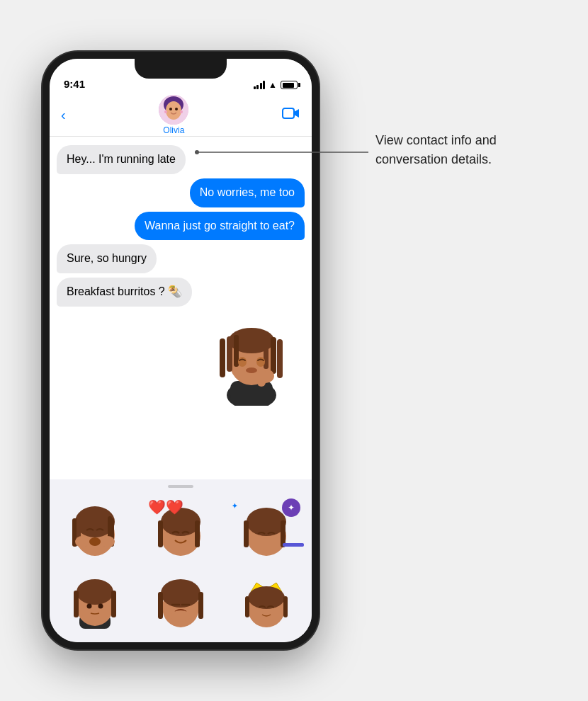  What do you see at coordinates (291, 508) in the screenshot?
I see `sparkle-badge: ✦` at bounding box center [291, 508].